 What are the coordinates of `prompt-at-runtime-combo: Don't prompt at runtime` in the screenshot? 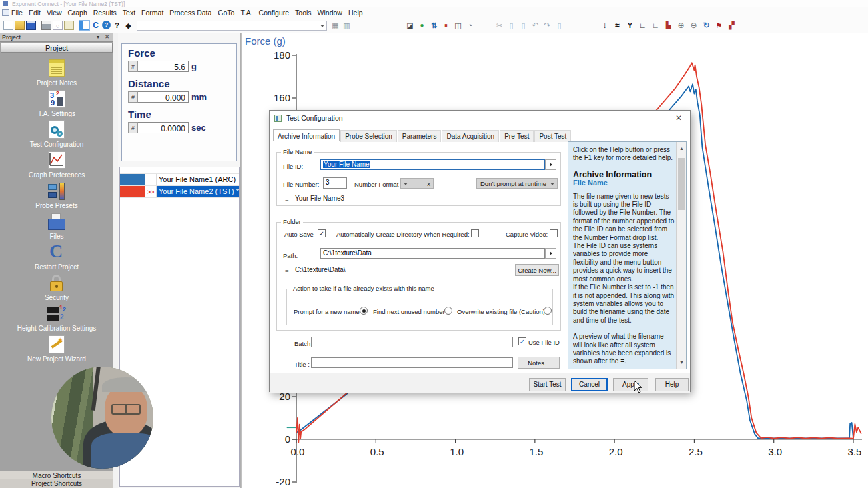 It's located at (517, 183).